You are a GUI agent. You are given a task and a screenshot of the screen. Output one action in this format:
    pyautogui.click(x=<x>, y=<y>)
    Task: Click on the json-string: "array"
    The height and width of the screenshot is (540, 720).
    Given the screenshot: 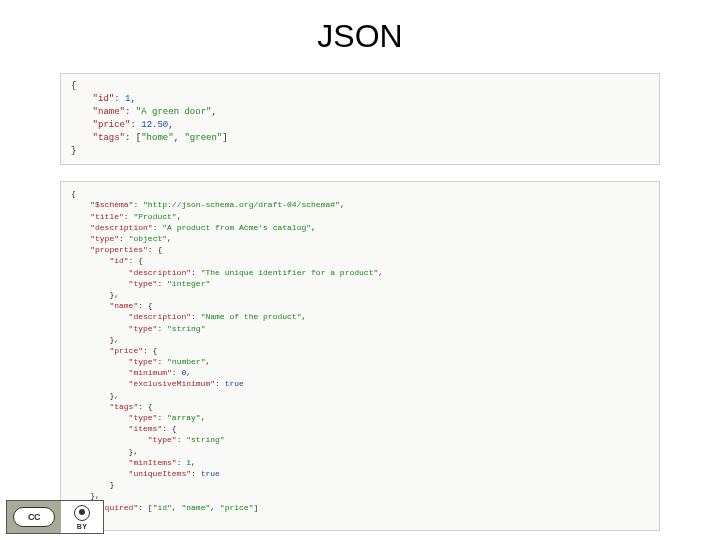 What is the action you would take?
    pyautogui.click(x=184, y=418)
    